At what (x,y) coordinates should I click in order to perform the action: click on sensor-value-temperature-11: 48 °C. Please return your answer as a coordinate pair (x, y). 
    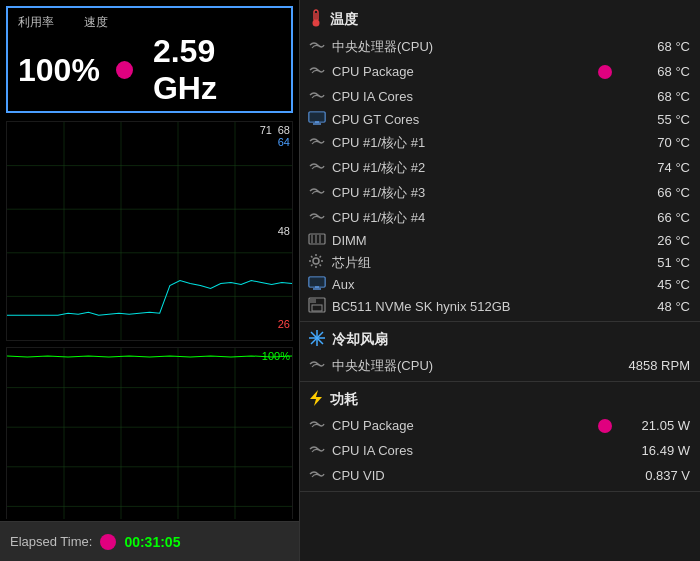
    Looking at the image, I should click on (655, 306).